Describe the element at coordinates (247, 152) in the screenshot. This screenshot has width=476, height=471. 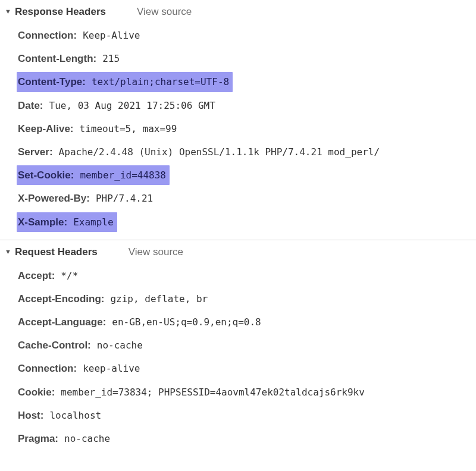
I see `header-row: Server:Apache/2.4.48 (Unix) OpenSSL/1.1.…` at that location.